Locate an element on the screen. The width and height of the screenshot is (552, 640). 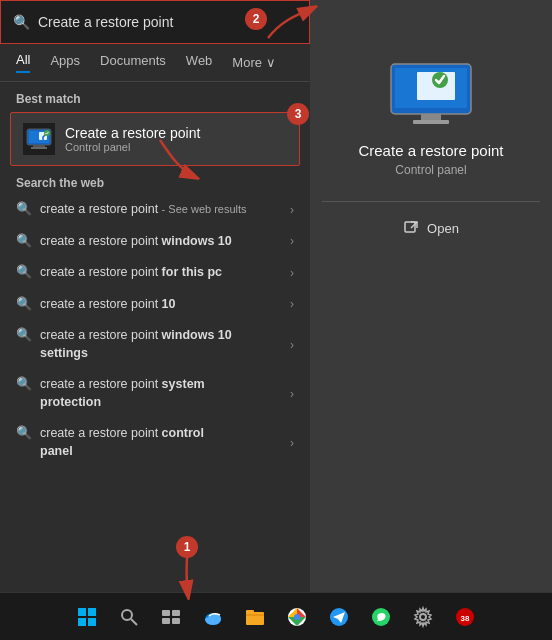
whatsapp-icon is located at coordinates (381, 617).